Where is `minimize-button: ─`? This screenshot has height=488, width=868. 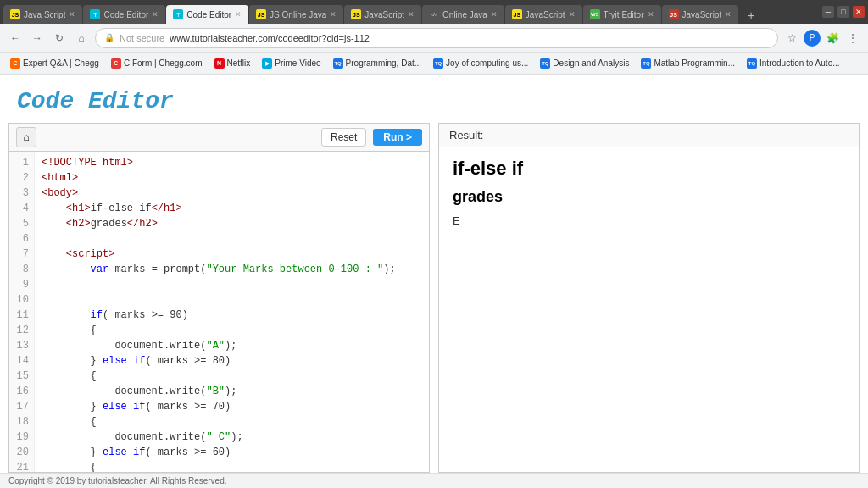 minimize-button: ─ is located at coordinates (828, 12).